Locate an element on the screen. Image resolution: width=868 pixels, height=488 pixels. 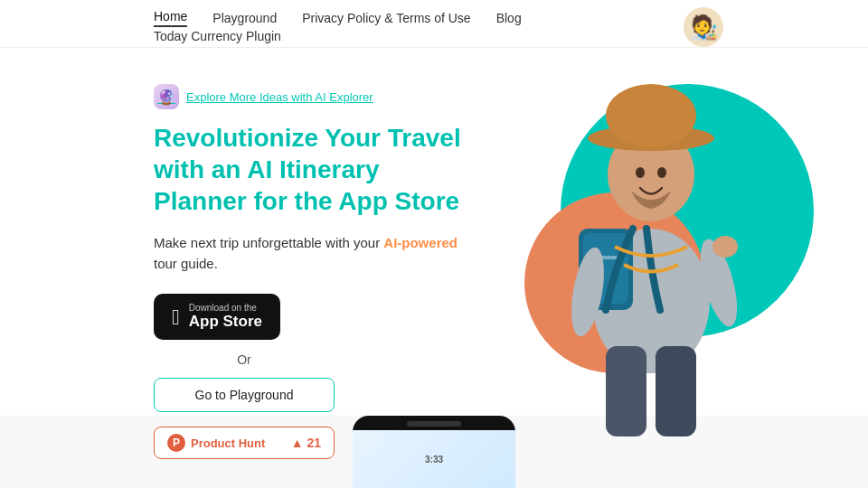
product-hunt-button: P Product Hunt ▲ 21 is located at coordinates (244, 443).